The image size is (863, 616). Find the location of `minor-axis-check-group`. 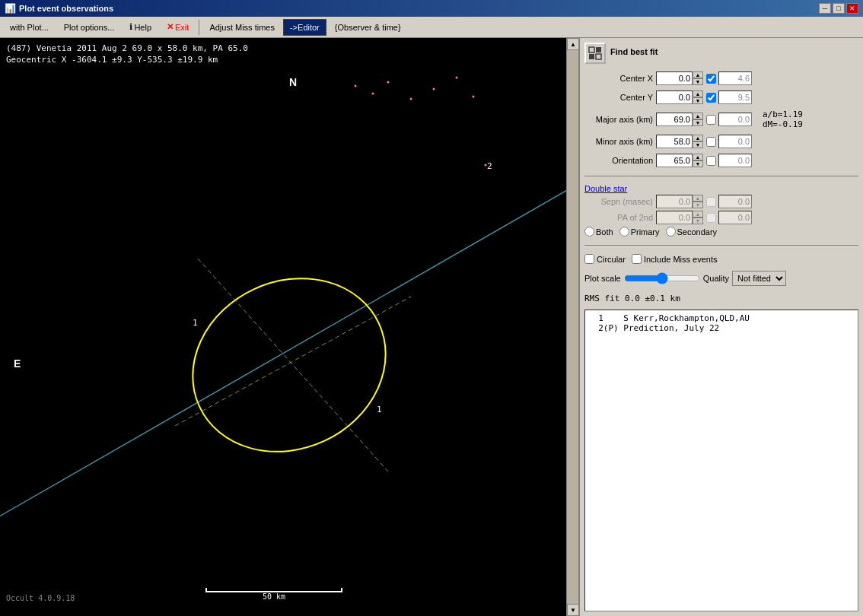

minor-axis-check-group is located at coordinates (729, 141).